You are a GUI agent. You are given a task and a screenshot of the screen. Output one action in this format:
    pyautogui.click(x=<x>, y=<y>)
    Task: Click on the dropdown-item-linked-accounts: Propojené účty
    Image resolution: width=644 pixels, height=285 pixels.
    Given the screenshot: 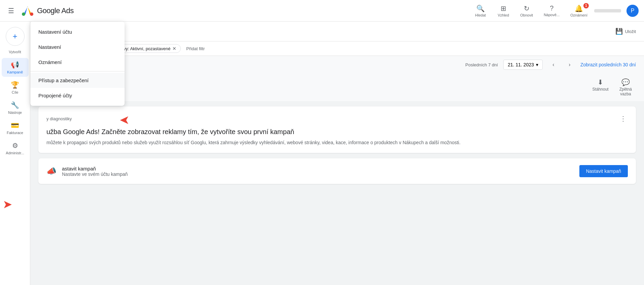 What is the action you would take?
    pyautogui.click(x=77, y=96)
    